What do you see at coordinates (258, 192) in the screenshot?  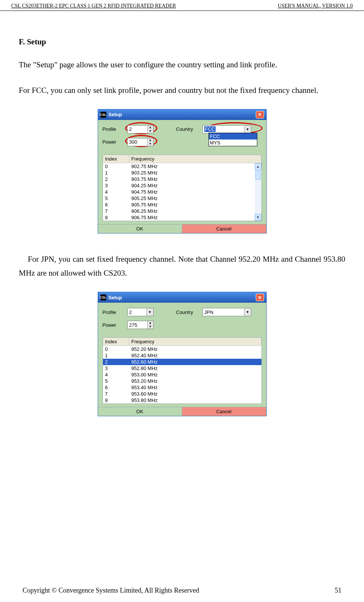 I see `scrollbar: ▲ ▼` at bounding box center [258, 192].